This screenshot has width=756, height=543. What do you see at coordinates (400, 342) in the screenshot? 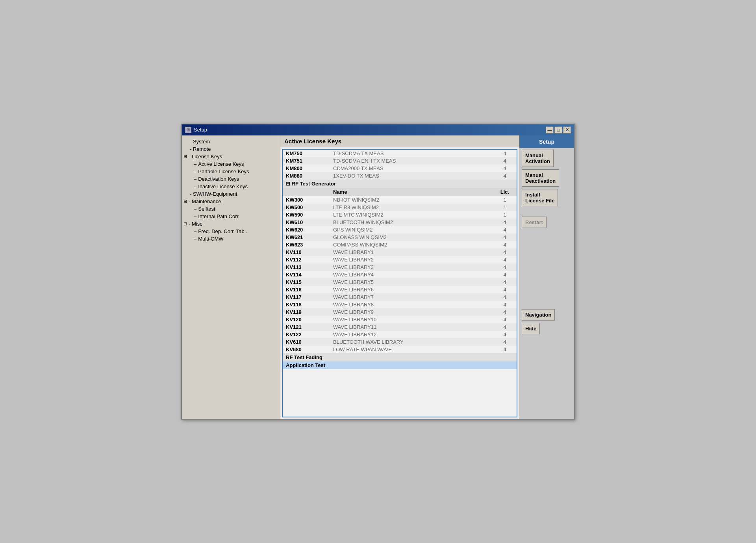
I see `table-row: KV610 BLUETOOTH WAVE LIBRARY 4` at bounding box center [400, 342].